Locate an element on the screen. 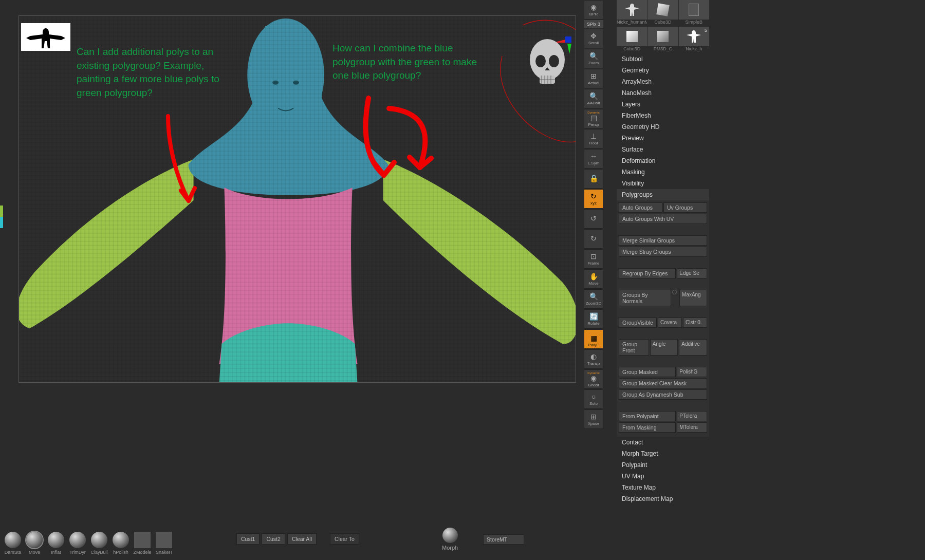 The height and width of the screenshot is (560, 925). radio-icon is located at coordinates (674, 292).